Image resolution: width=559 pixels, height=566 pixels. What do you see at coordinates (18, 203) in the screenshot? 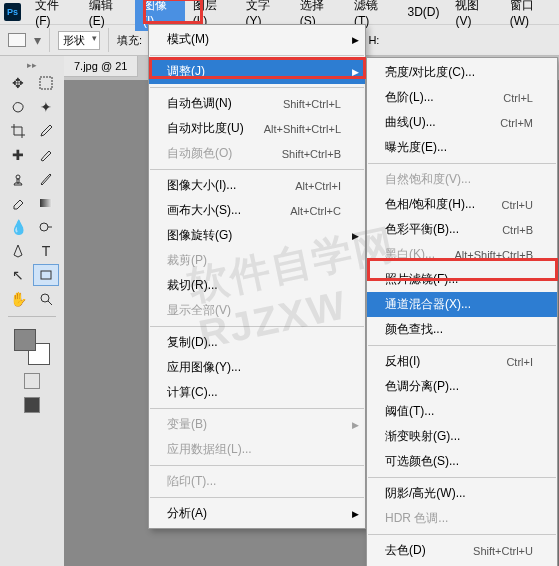
I see `eraser-tool` at bounding box center [18, 203].